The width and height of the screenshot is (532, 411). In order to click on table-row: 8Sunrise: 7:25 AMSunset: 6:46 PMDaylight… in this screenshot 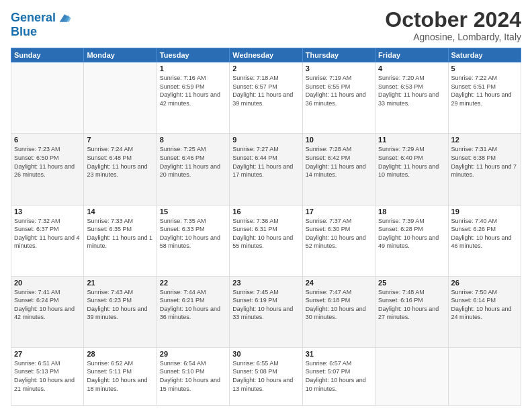, I will do `click(193, 169)`.